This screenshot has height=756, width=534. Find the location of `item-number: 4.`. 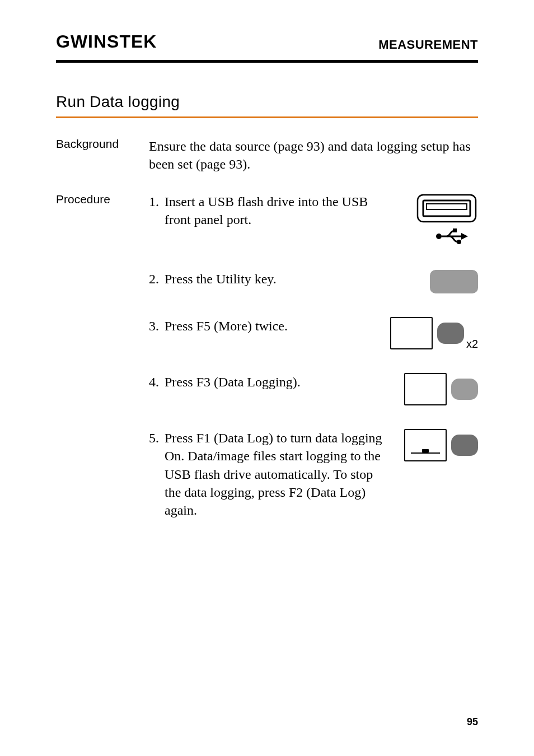

item-number: 4. is located at coordinates (157, 382).